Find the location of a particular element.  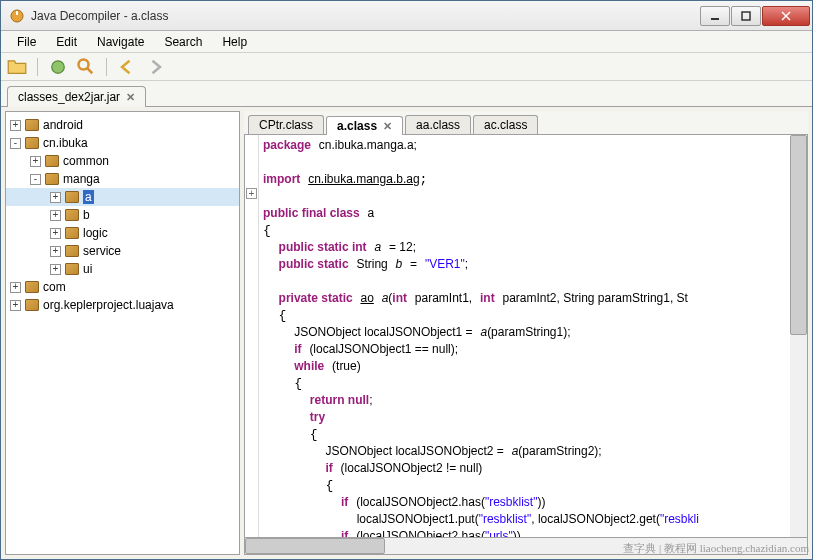

tree-node-common: +common is located at coordinates (122, 161).